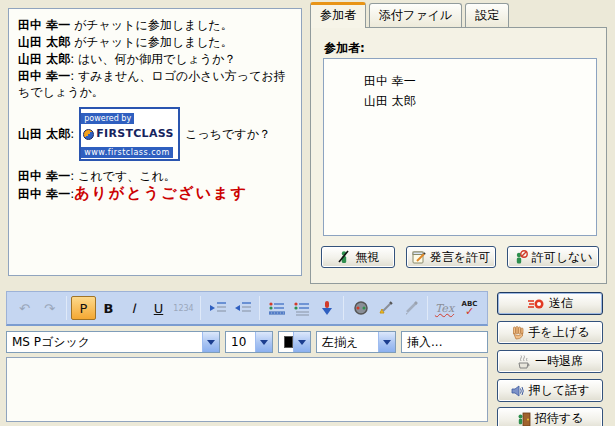 This screenshot has width=615, height=426. What do you see at coordinates (88, 134) in the screenshot?
I see `globe-icon` at bounding box center [88, 134].